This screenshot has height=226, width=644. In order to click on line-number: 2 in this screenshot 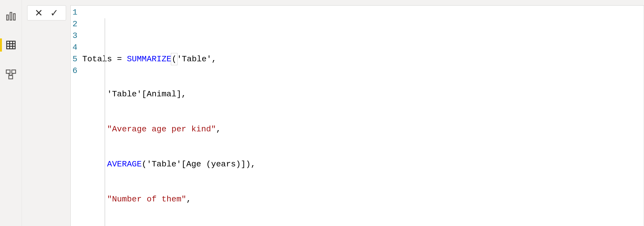, I will do `click(74, 24)`.